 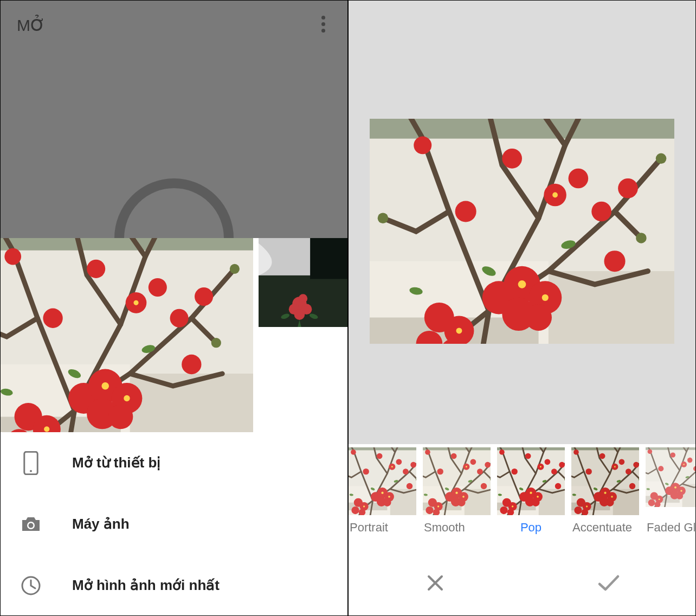 I want to click on filter-pop-label: Pop, so click(x=531, y=528).